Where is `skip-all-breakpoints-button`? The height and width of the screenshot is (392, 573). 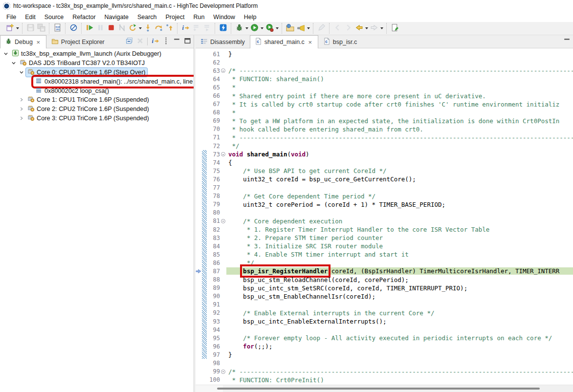 skip-all-breakpoints-button is located at coordinates (73, 28).